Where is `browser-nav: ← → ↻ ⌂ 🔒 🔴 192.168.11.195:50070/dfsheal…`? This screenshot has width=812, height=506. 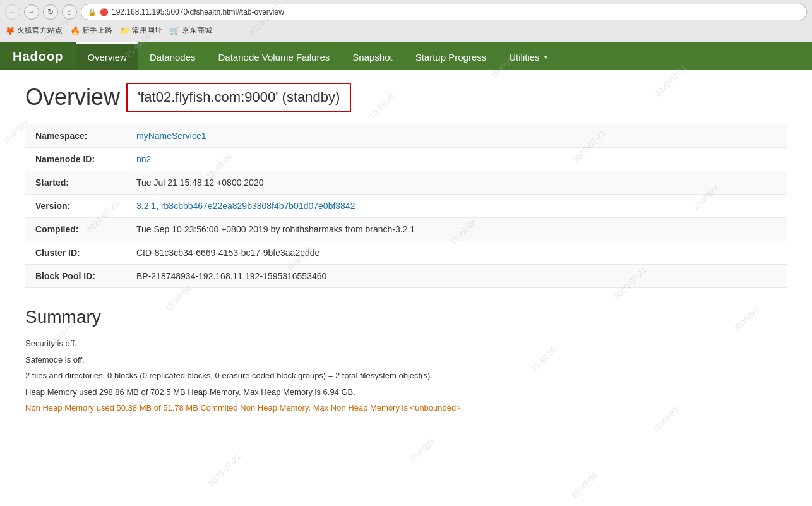 browser-nav: ← → ↻ ⌂ 🔒 🔴 192.168.11.195:50070/dfsheal… is located at coordinates (406, 12).